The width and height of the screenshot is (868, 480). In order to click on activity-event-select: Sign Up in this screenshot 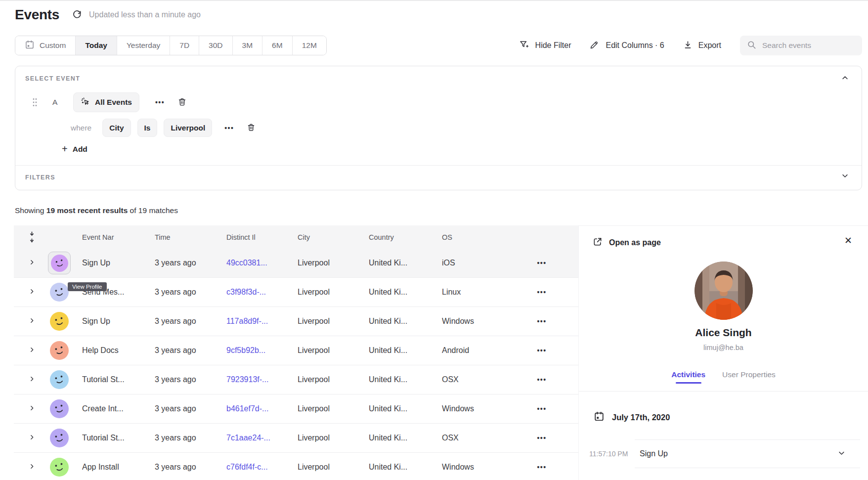, I will do `click(747, 454)`.